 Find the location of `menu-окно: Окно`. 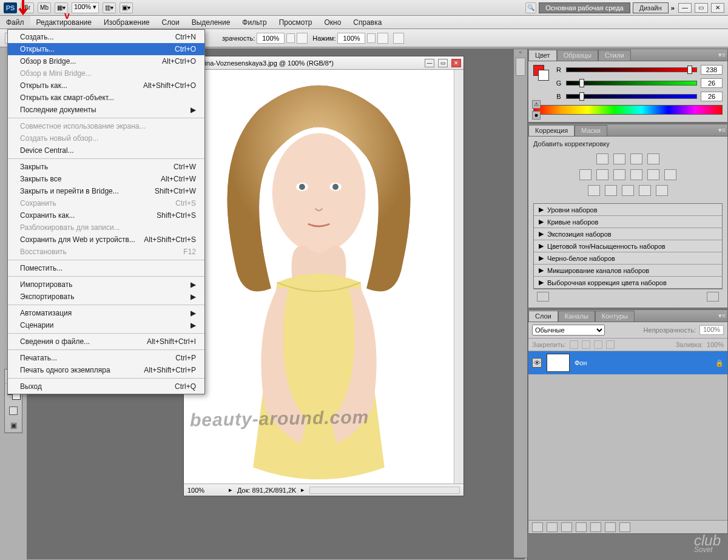

menu-окно: Окно is located at coordinates (332, 22).